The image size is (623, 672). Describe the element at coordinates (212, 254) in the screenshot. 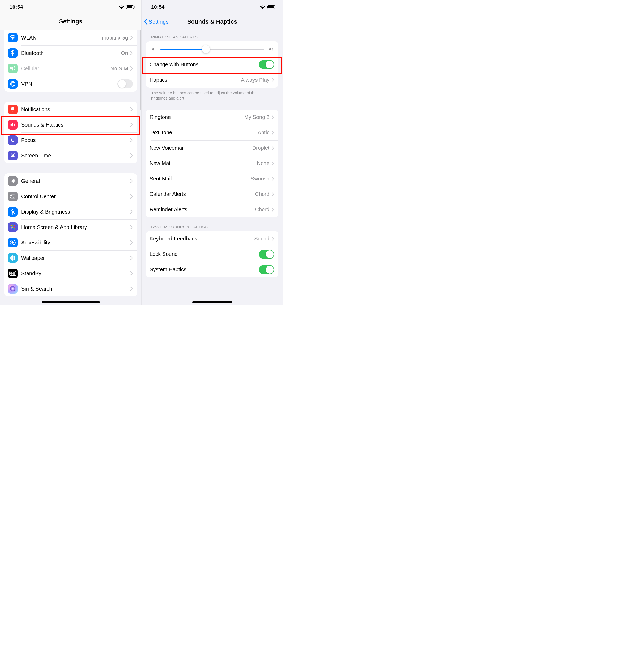

I see `lock-sound-row: Lock Sound` at that location.